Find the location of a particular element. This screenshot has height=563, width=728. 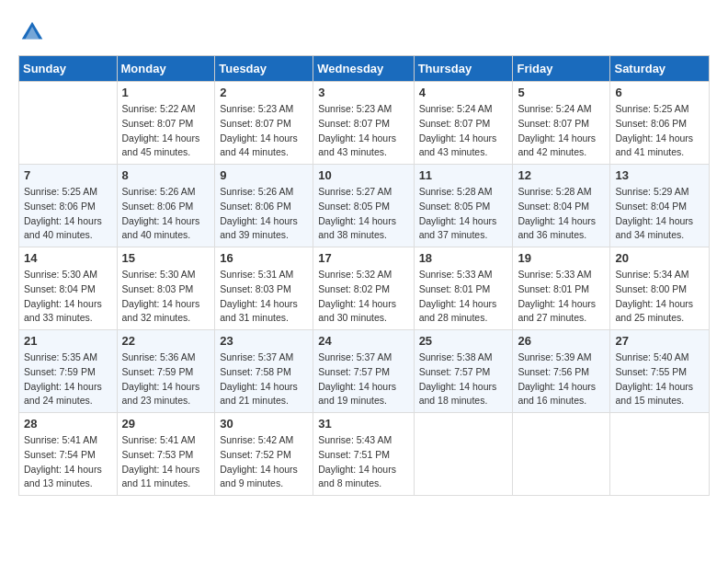

day-info: Sunrise: 5:25 AMSunset: 8:06 PMDaylight:… is located at coordinates (660, 131).